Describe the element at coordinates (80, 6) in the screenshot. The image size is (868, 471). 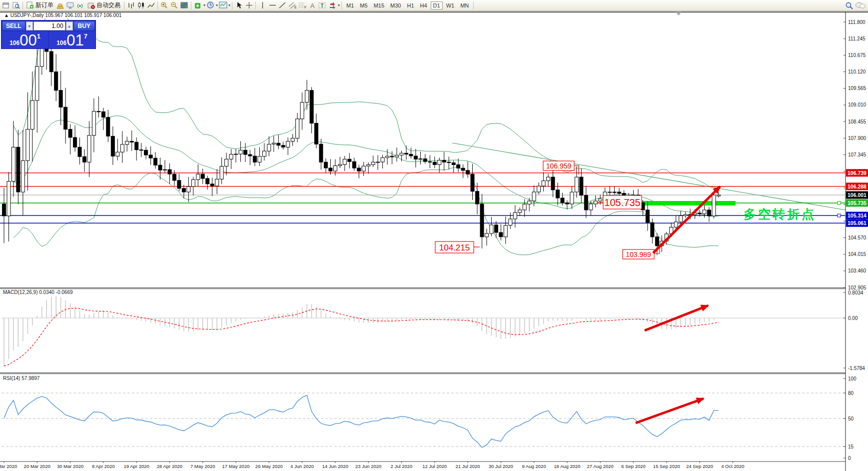
I see `signal-icon` at that location.